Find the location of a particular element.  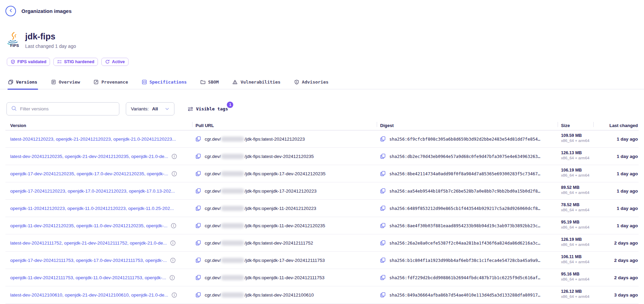

tab-specifications: Specifications is located at coordinates (165, 84).